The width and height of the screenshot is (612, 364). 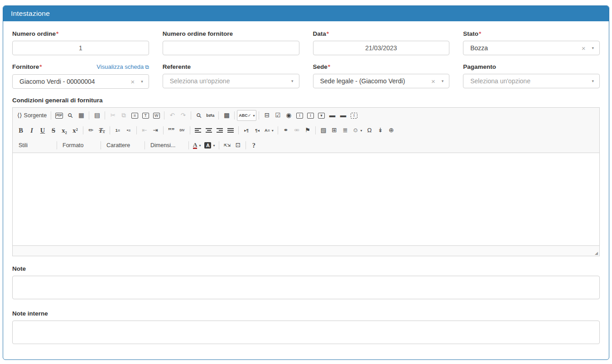 What do you see at coordinates (70, 115) in the screenshot?
I see `preview-button: ⚲` at bounding box center [70, 115].